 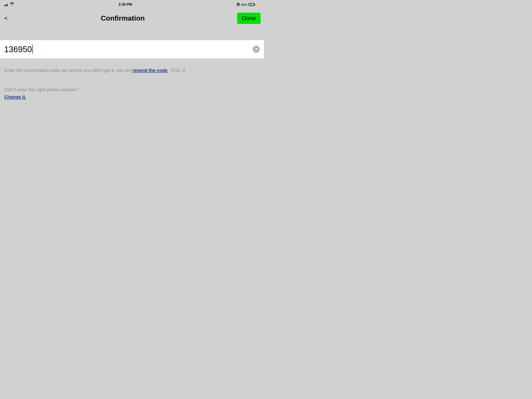 What do you see at coordinates (177, 70) in the screenshot?
I see `partial-phone-text: 7616. If` at bounding box center [177, 70].